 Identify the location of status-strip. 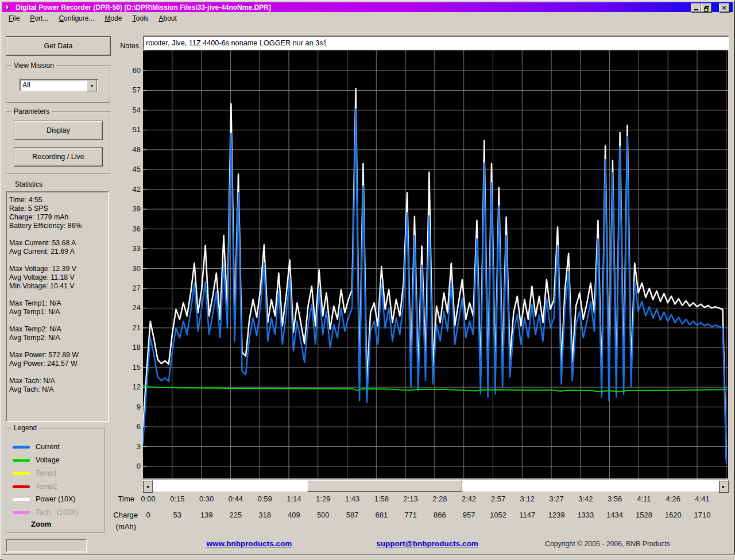
(369, 557).